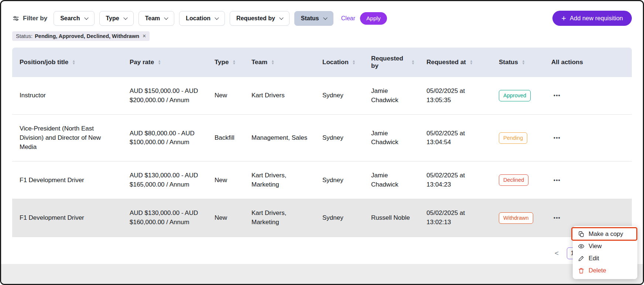 This screenshot has height=285, width=644. I want to click on menu-item-delete: Delete, so click(605, 271).